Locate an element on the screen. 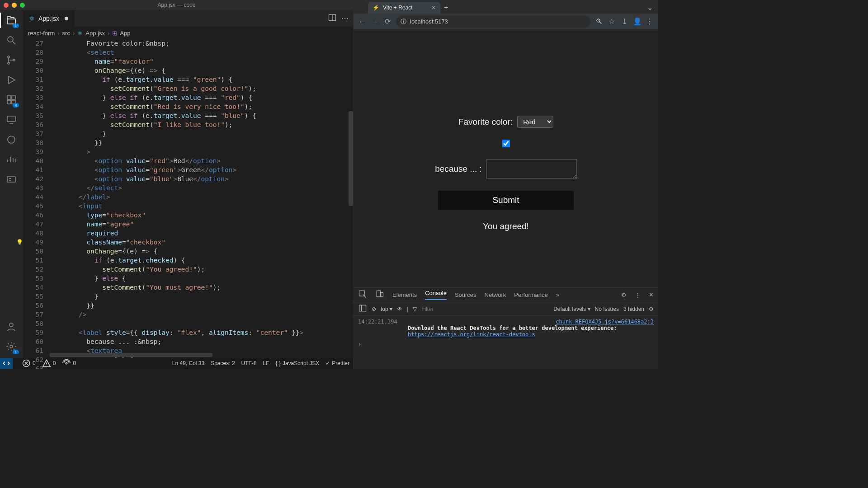 The image size is (868, 488). more-tabs-icon: » is located at coordinates (558, 295).